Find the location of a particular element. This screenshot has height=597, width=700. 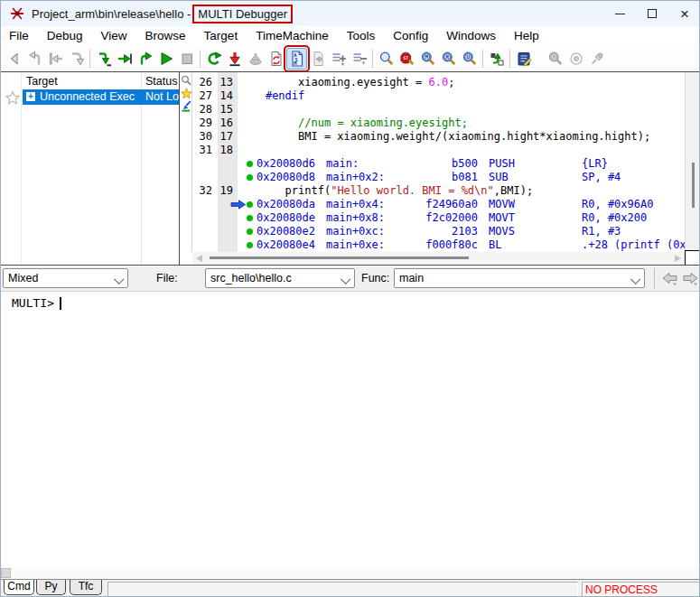

menu-help: Help is located at coordinates (527, 36).